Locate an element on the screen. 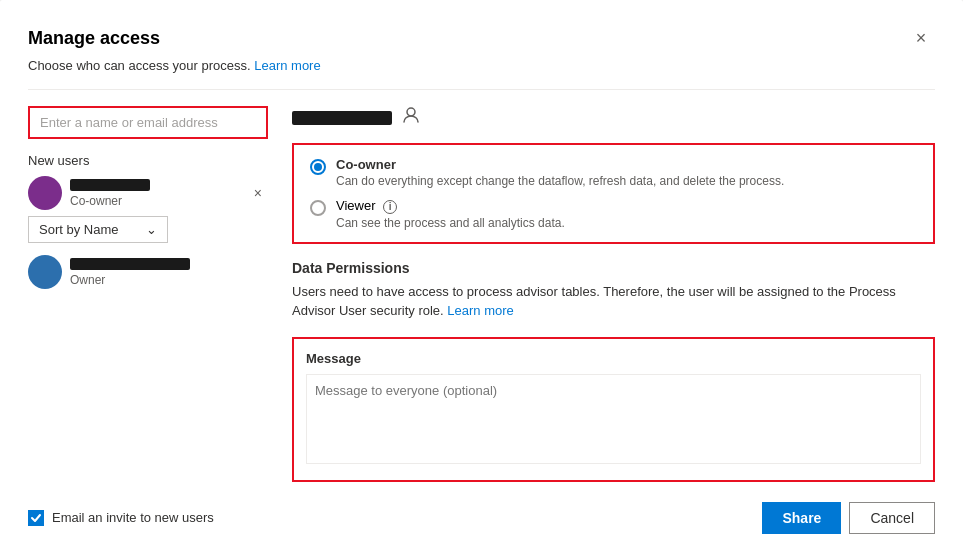 The image size is (963, 547). coowner-radio is located at coordinates (318, 167).